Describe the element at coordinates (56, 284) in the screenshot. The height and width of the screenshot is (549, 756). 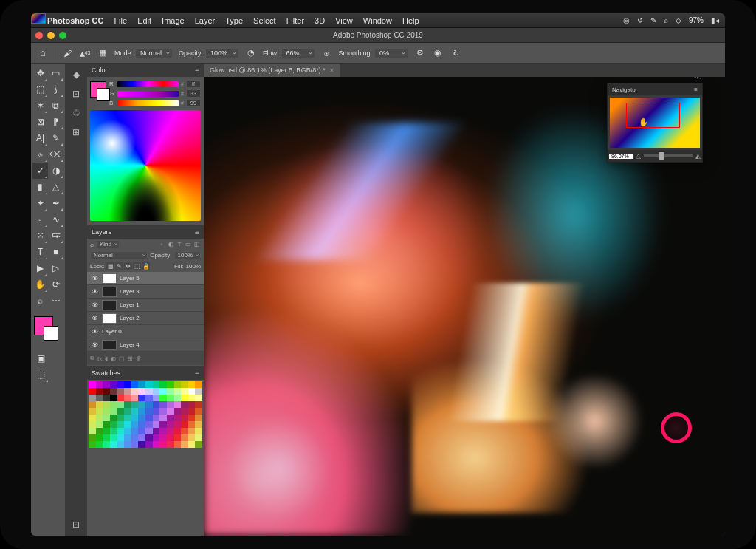
I see `rotate-view-tool: ⟳` at that location.